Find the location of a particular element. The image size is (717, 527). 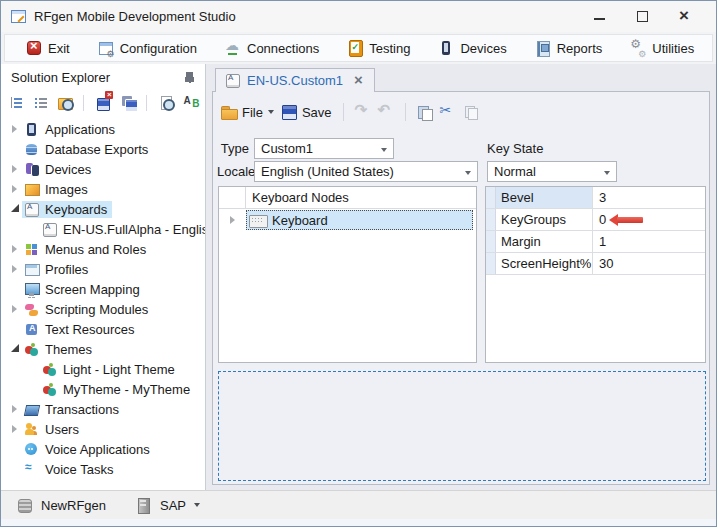

property-value: 30 is located at coordinates (649, 264).